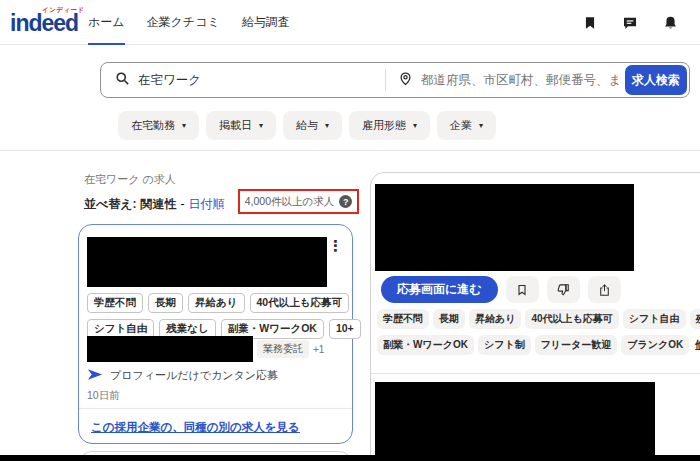  Describe the element at coordinates (106, 22) in the screenshot. I see `nav-item-home: ホーム` at that location.